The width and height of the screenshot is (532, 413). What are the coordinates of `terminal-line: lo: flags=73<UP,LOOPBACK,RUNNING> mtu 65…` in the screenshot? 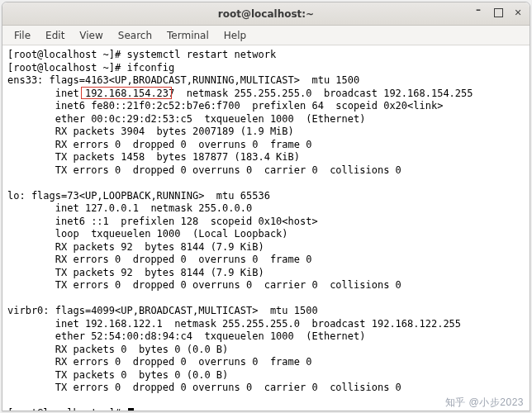 It's located at (139, 196).